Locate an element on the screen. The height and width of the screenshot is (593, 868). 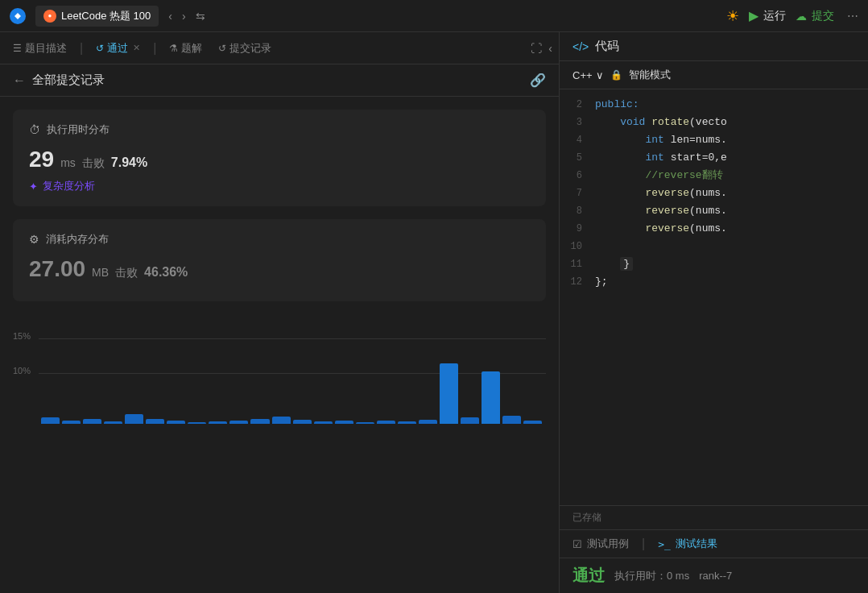
line-content-2: public: is located at coordinates (617, 105).